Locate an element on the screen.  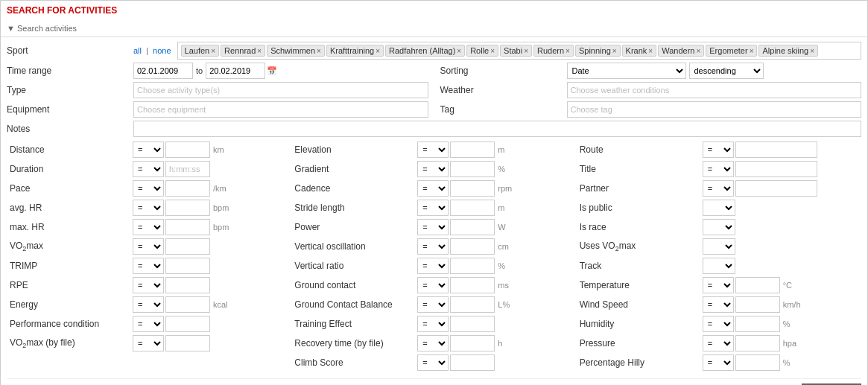
pressure-value is located at coordinates (758, 343).